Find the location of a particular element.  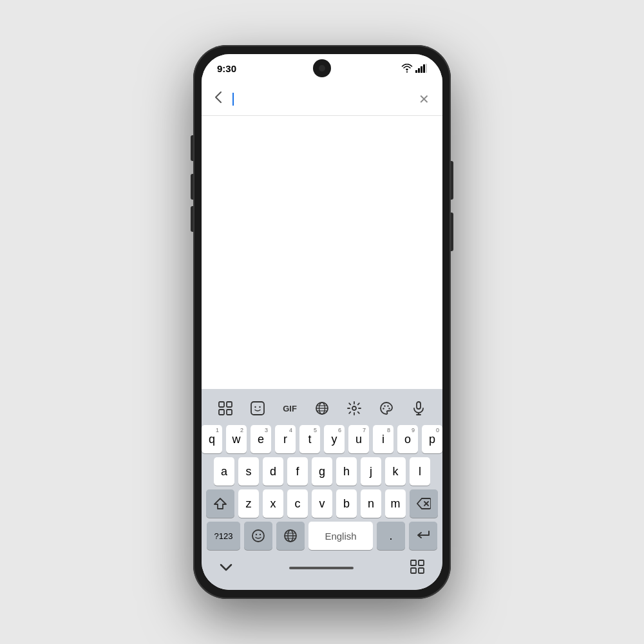

keyboard-bottom-row: ?123 is located at coordinates (322, 536).